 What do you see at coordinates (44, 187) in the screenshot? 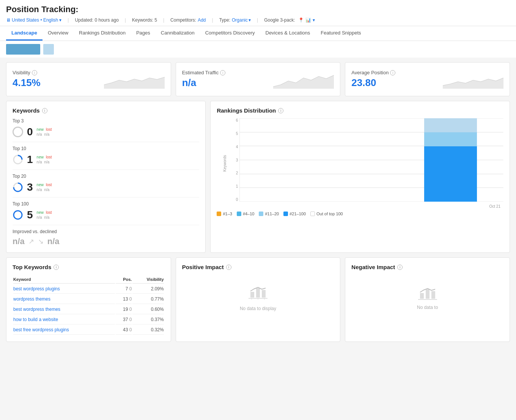
I see `top20-badges: newlost n/an/a` at bounding box center [44, 187].